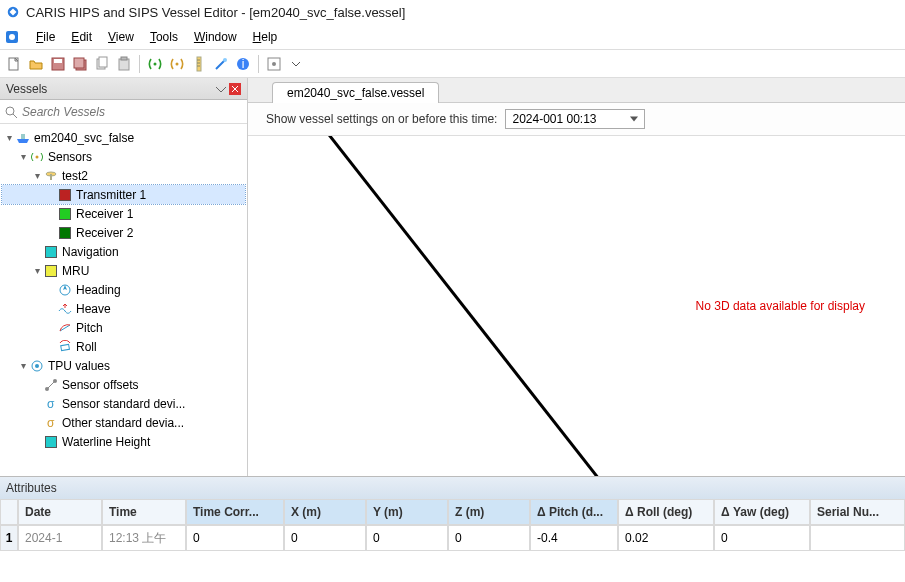  Describe the element at coordinates (46, 37) in the screenshot. I see `menu-file: File` at that location.